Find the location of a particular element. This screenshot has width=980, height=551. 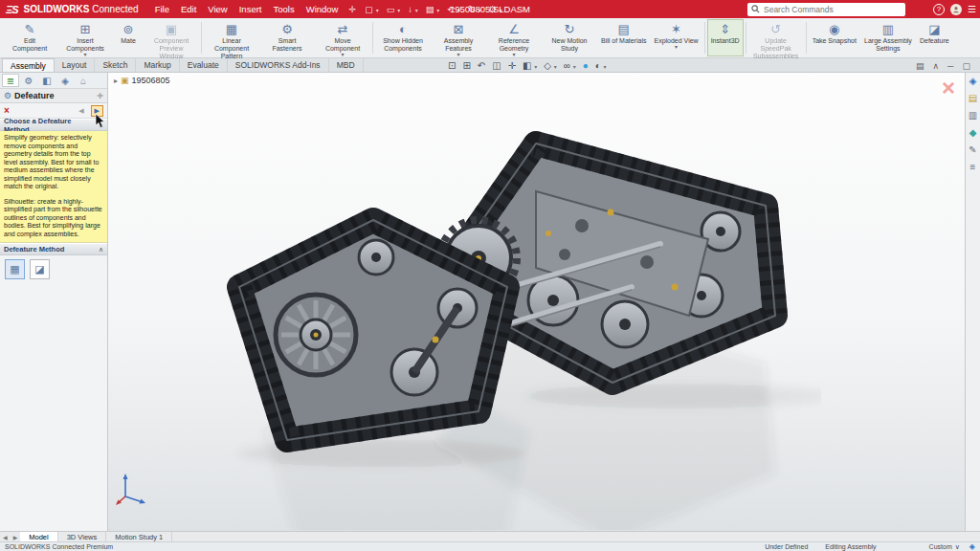

mate-icon: ⊚ is located at coordinates (128, 29).